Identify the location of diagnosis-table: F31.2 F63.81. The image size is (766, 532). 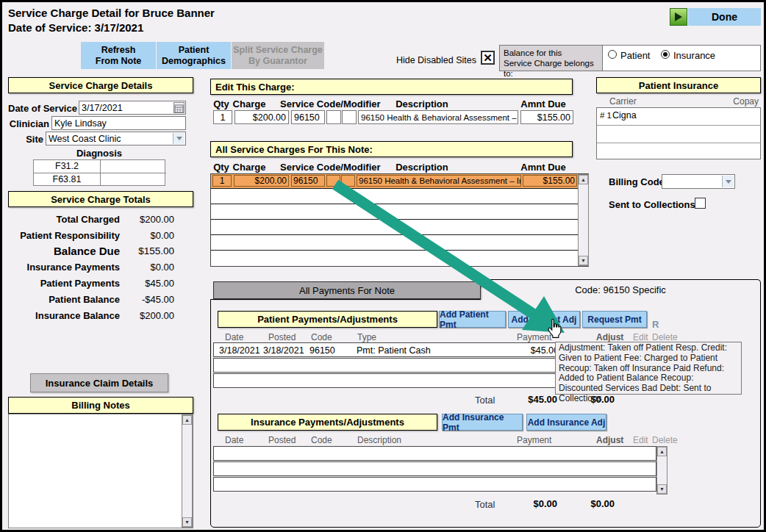
(99, 173).